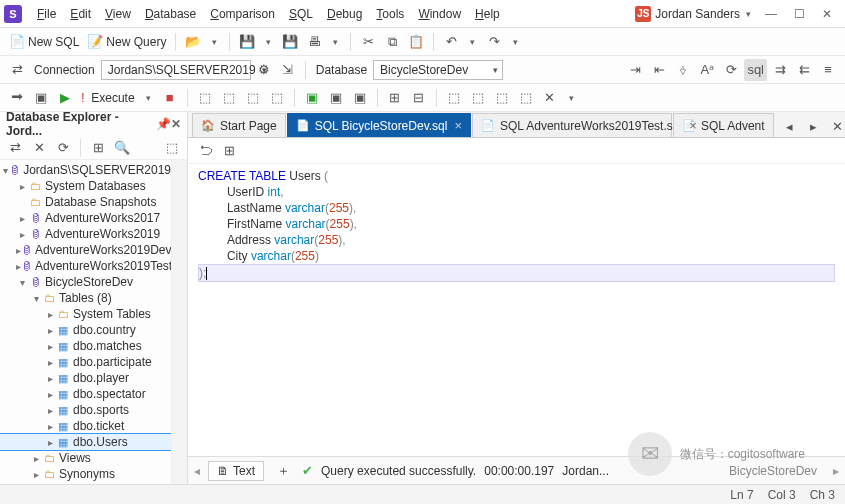 This screenshot has width=845, height=504. What do you see at coordinates (86, 410) in the screenshot?
I see `tree-node-dbo-sports: ▸▦dbo.sports` at bounding box center [86, 410].